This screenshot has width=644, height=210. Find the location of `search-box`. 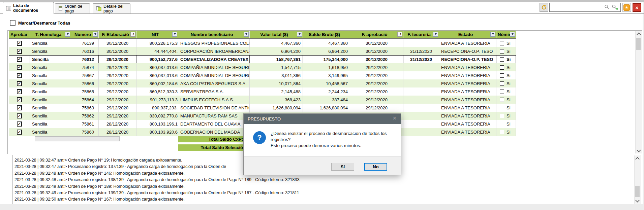

search-box is located at coordinates (585, 7).